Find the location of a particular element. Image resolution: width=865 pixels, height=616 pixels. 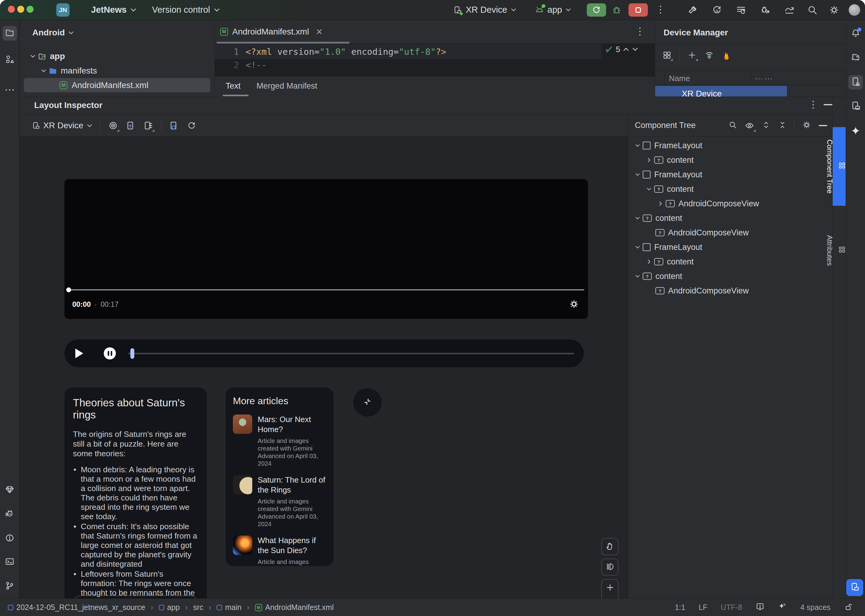

device-row-xr-device: XR Device is located at coordinates (721, 91).